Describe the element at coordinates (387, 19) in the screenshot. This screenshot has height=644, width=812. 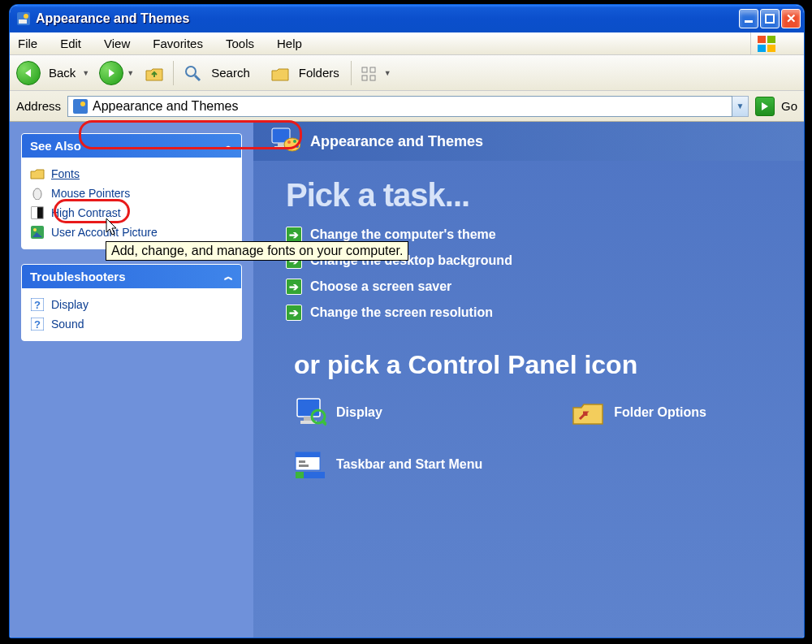
I see `window-title: Appearance and Themes` at that location.